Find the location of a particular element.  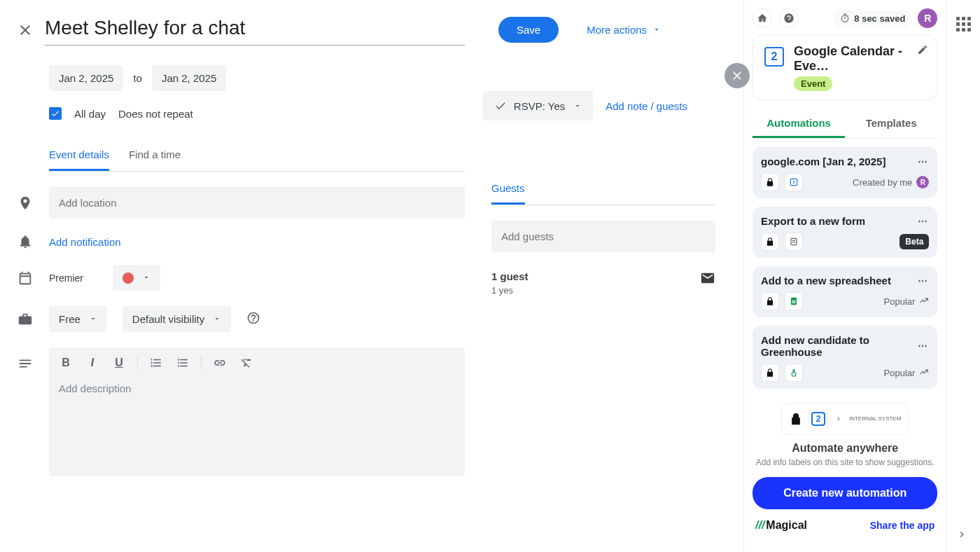

location-input is located at coordinates (257, 203).